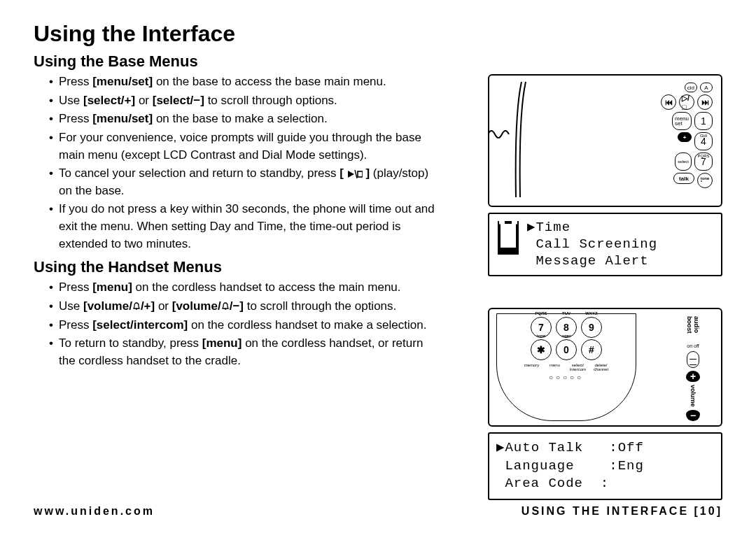 This screenshot has width=756, height=533. What do you see at coordinates (705, 180) in the screenshot?
I see `tone-key: tone *` at bounding box center [705, 180].